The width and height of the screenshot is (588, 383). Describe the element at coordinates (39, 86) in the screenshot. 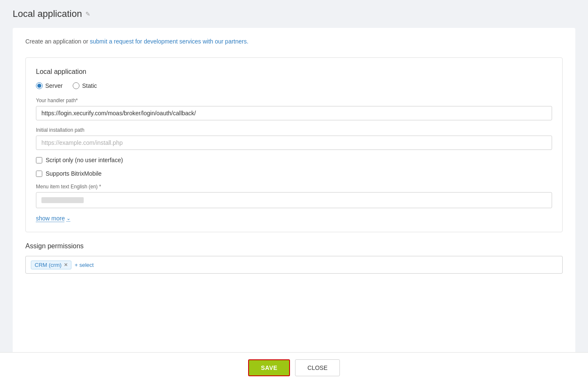

I see `radio-server` at that location.